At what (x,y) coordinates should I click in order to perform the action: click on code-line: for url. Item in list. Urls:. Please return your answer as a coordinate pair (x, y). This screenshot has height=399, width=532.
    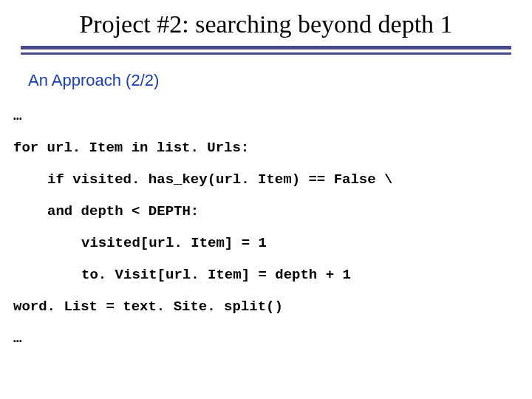
    Looking at the image, I should click on (273, 148).